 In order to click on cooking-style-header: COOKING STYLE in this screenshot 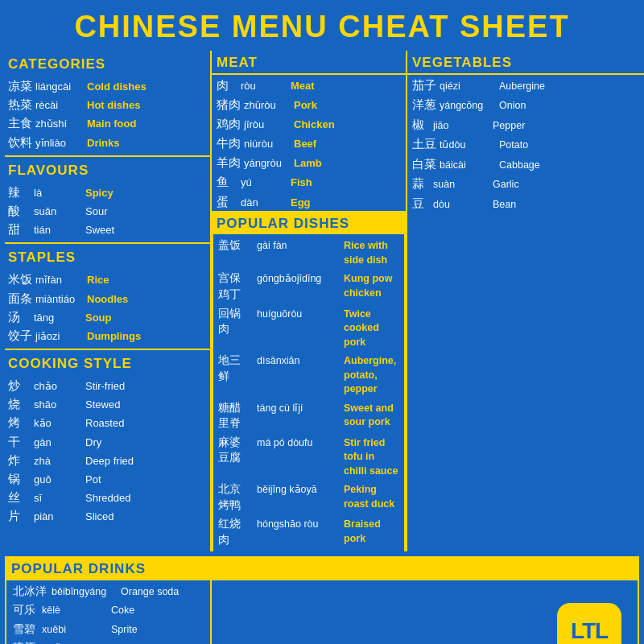, I will do `click(108, 363)`.